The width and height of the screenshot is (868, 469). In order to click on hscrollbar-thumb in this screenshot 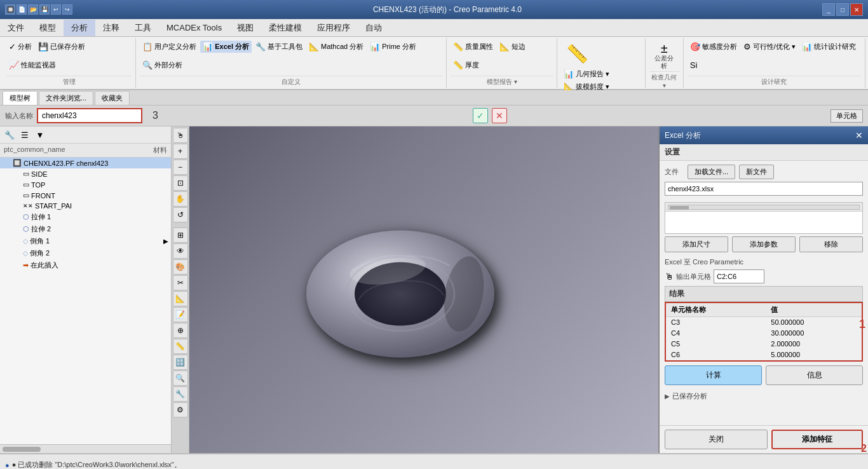, I will do `click(679, 208)`.